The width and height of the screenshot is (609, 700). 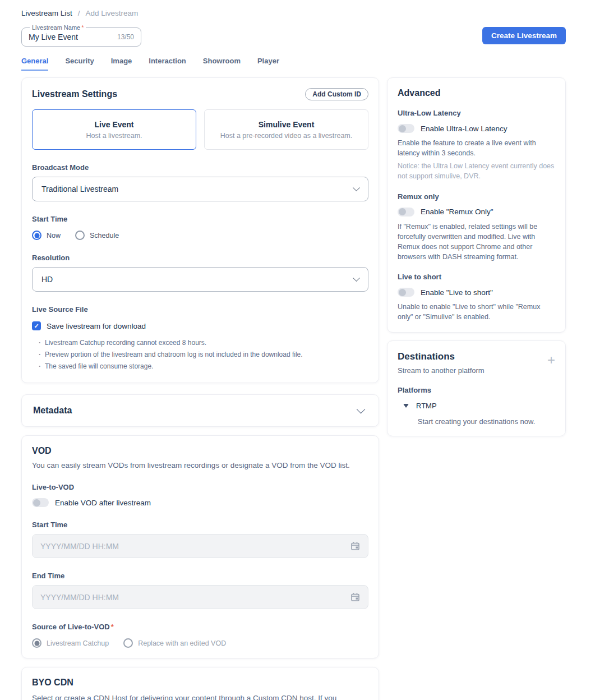 I want to click on ultra-low-latency-notice: Notice: the Ultra Low Latency event curr…, so click(x=477, y=171).